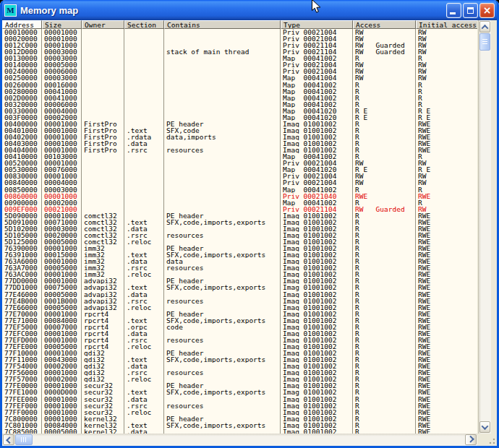  Describe the element at coordinates (240, 150) in the screenshot. I see `table-row: 0040400000001000FirstPro.rsrcresourcesIm…` at that location.